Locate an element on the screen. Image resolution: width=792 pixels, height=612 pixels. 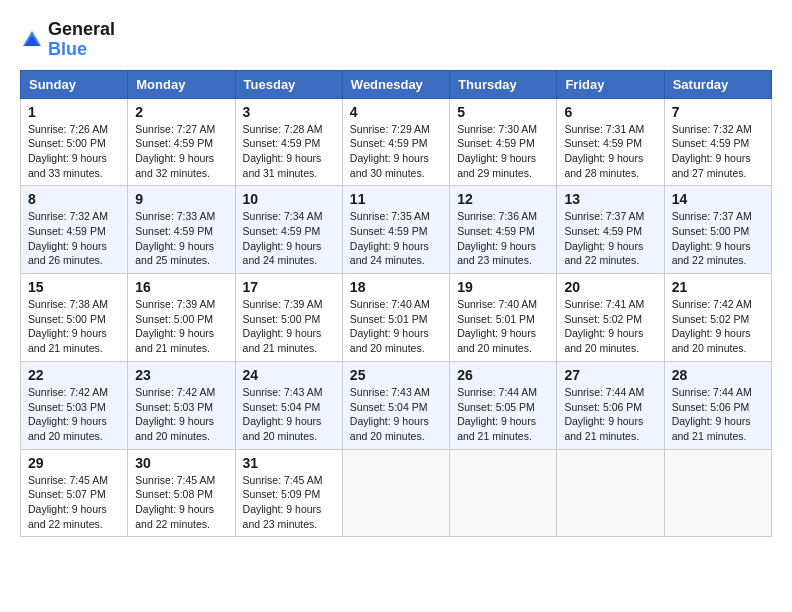
day-detail: Sunrise: 7:43 AMSunset: 5:04 PMDaylight:… is located at coordinates (283, 414).